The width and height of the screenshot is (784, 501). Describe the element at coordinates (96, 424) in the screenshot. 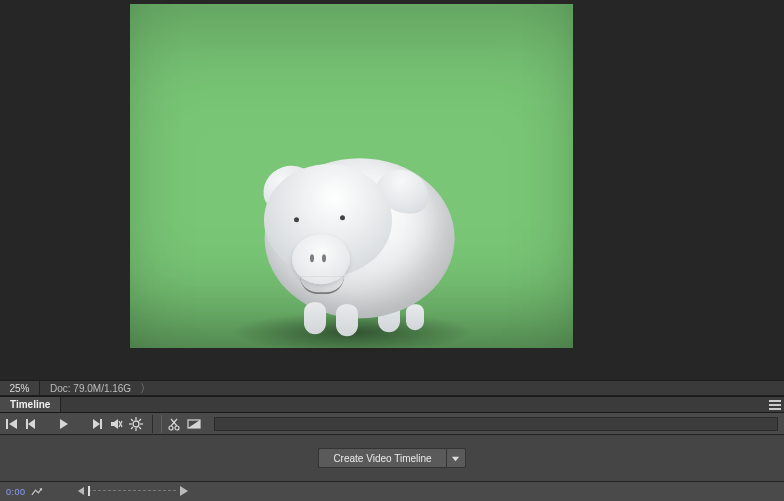

I see `go-to-next-frame-button` at that location.